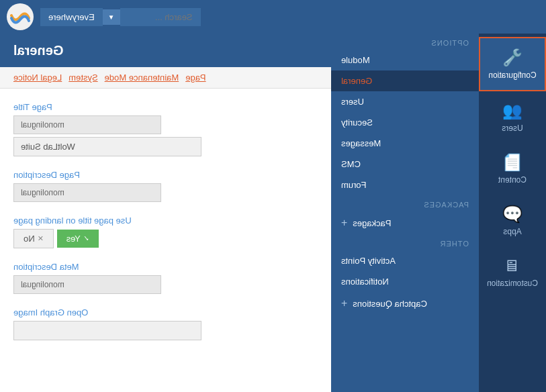  What do you see at coordinates (111, 17) in the screenshot?
I see `search-dropdown-button: ▼` at bounding box center [111, 17].